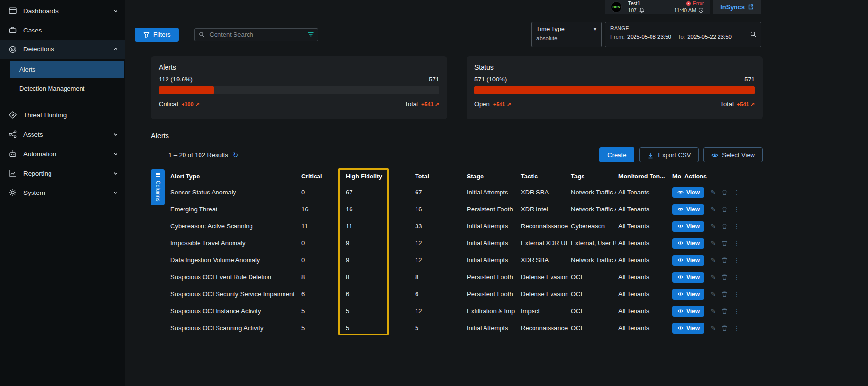 The image size is (868, 386). I want to click on sidebar-item-threat-hunting: Threat Hunting, so click(63, 115).